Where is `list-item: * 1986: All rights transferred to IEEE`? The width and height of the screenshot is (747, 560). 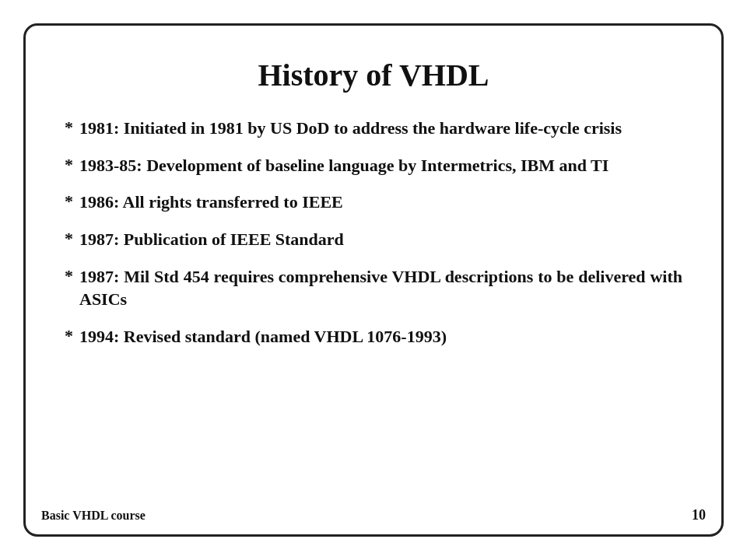
list-item: * 1986: All rights transferred to IEEE is located at coordinates (374, 202).